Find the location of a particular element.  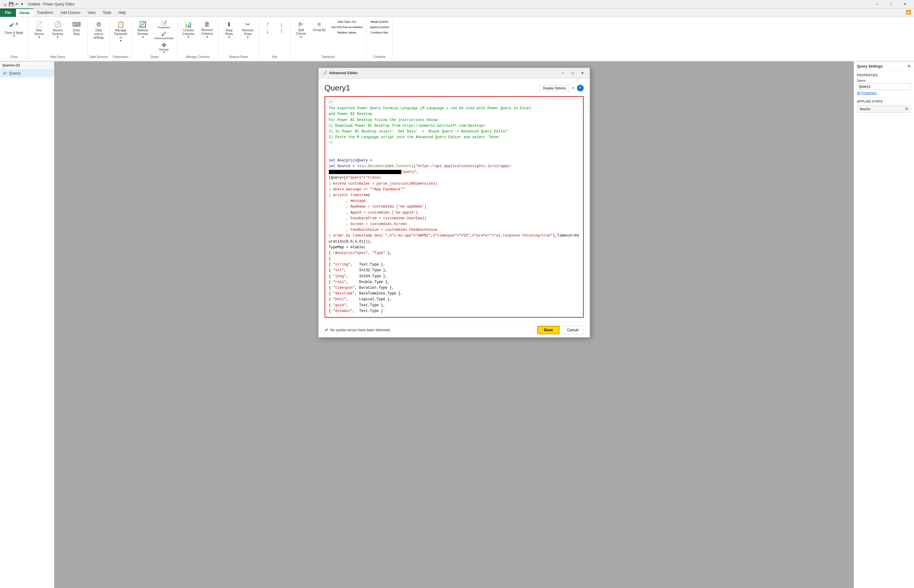

tab-home: Home is located at coordinates (24, 12).